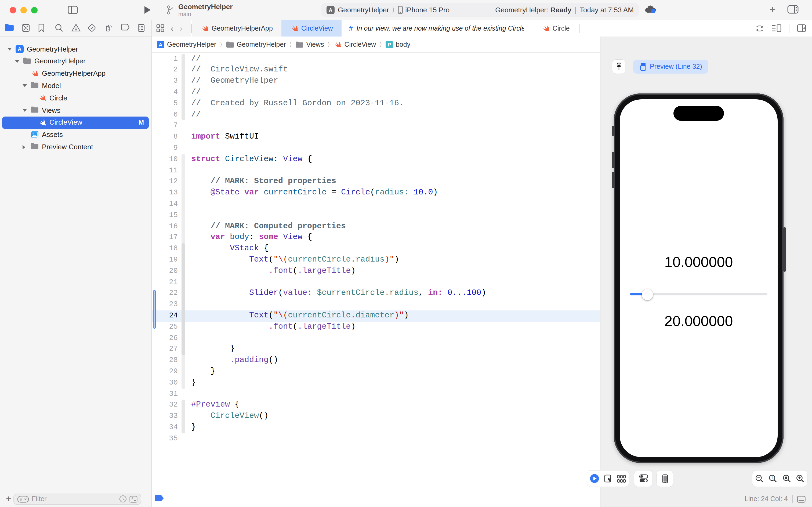 The height and width of the screenshot is (507, 812). What do you see at coordinates (759, 478) in the screenshot?
I see `zoom-out-icon` at bounding box center [759, 478].